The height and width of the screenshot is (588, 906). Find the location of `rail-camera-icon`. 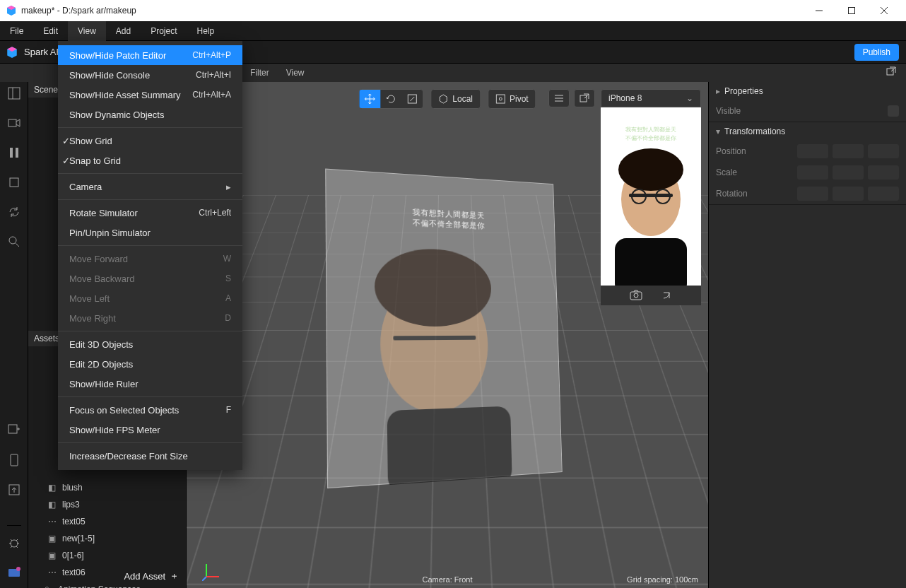

rail-camera-icon is located at coordinates (14, 123).